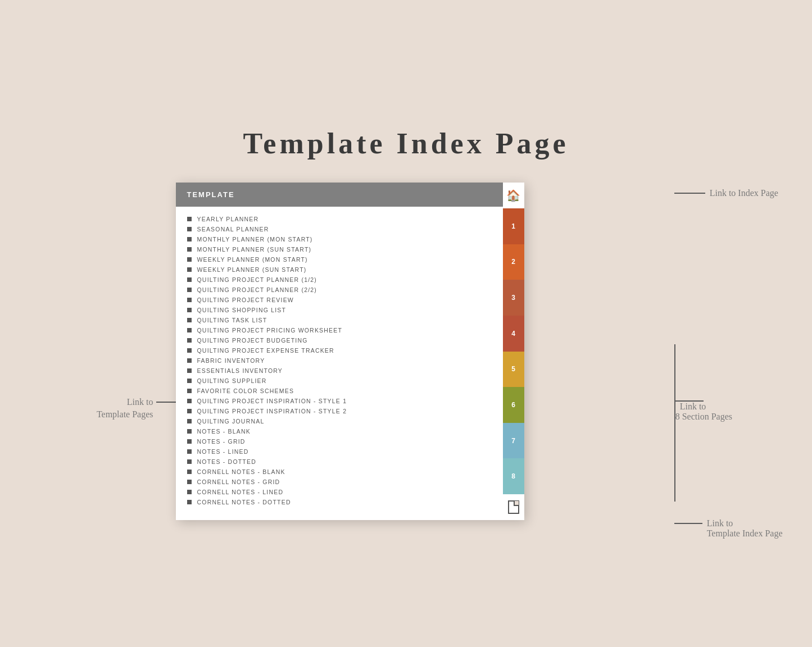 The image size is (812, 647). Describe the element at coordinates (406, 144) in the screenshot. I see `page-title: Template Index Page` at that location.